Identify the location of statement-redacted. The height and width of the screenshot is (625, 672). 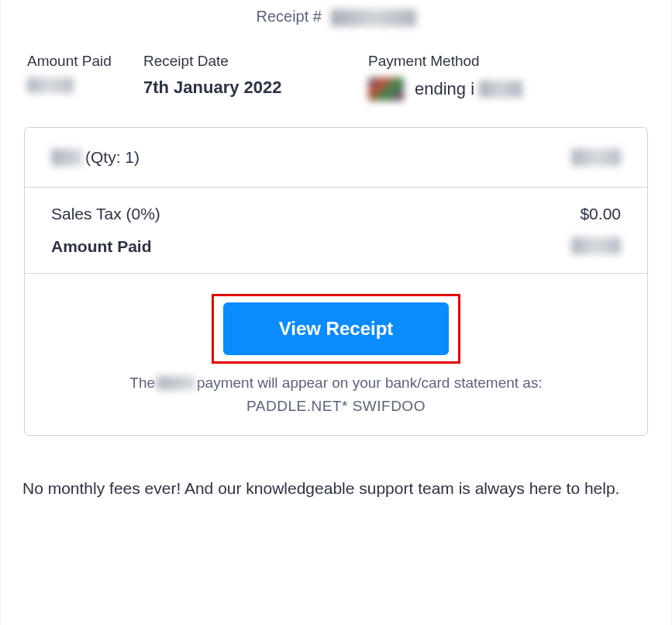
(176, 383).